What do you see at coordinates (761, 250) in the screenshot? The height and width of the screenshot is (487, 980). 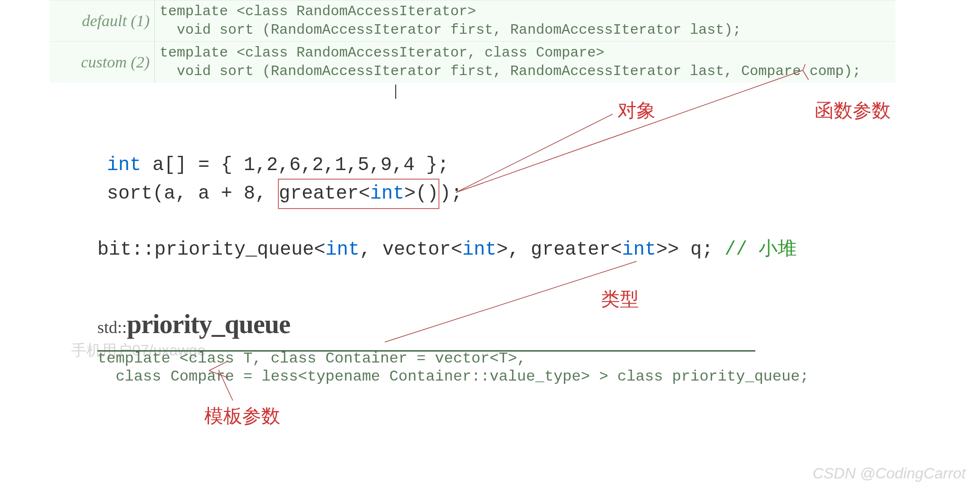 I see `comment: // 小堆` at bounding box center [761, 250].